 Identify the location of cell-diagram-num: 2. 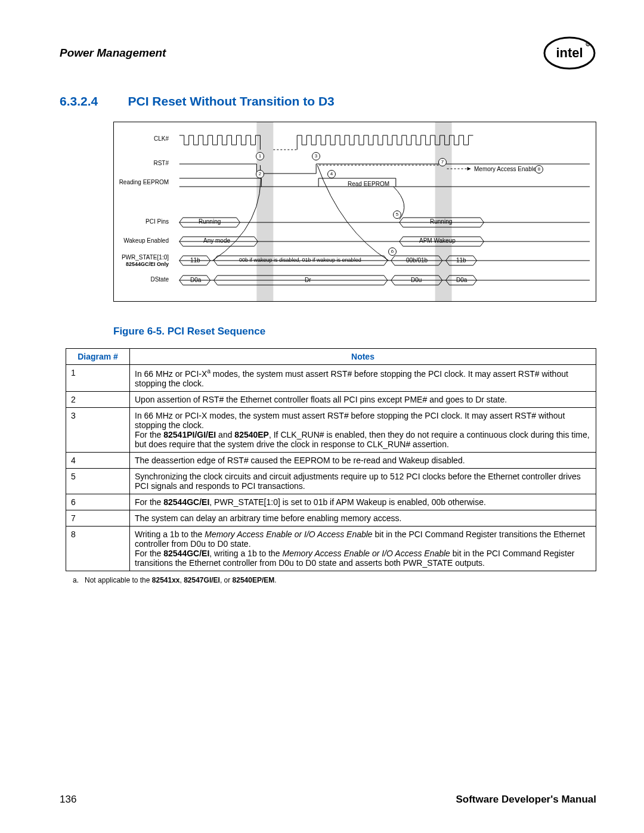
(98, 400).